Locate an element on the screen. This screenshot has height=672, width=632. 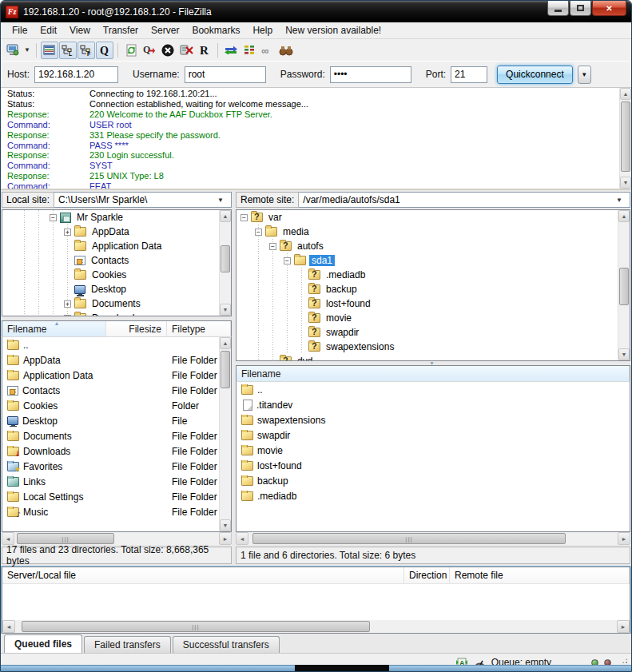
remote-file-row: .. is located at coordinates (433, 390).